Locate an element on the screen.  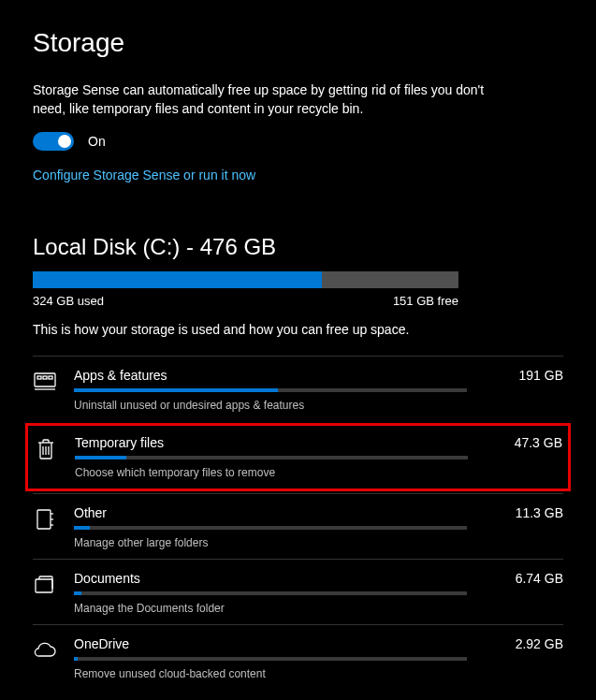
storage-sense-toggle is located at coordinates (53, 141).